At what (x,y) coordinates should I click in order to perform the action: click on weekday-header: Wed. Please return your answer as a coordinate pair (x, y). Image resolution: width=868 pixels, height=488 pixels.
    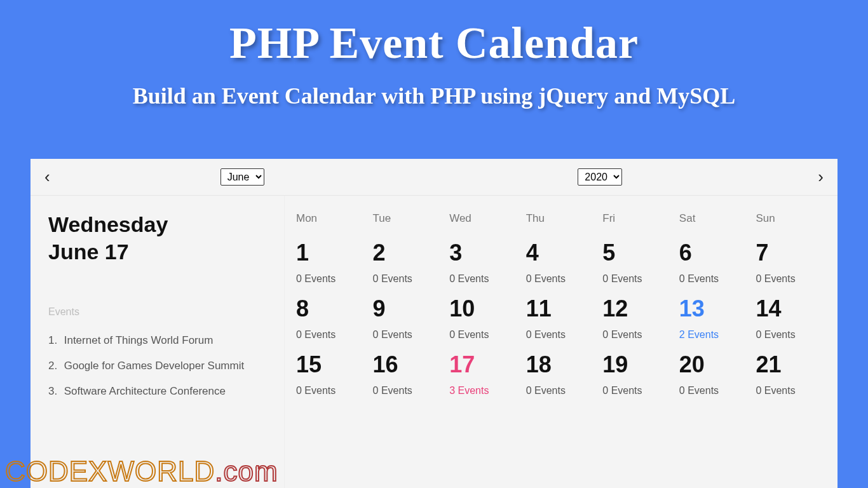
    Looking at the image, I should click on (484, 219).